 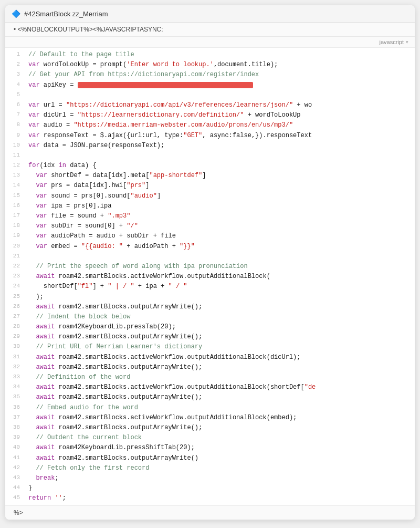 What do you see at coordinates (394, 42) in the screenshot?
I see `language-selector: javascript ▾` at bounding box center [394, 42].